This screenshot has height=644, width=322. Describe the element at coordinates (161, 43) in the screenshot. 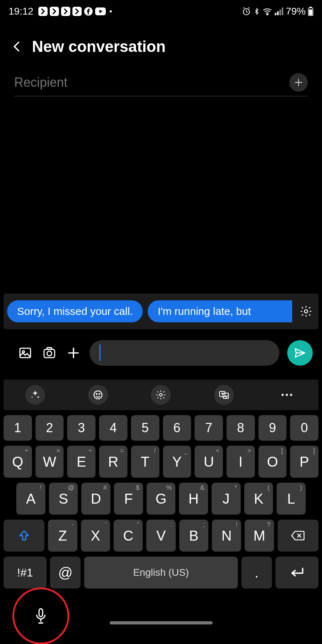

I see `header: New conversation` at that location.